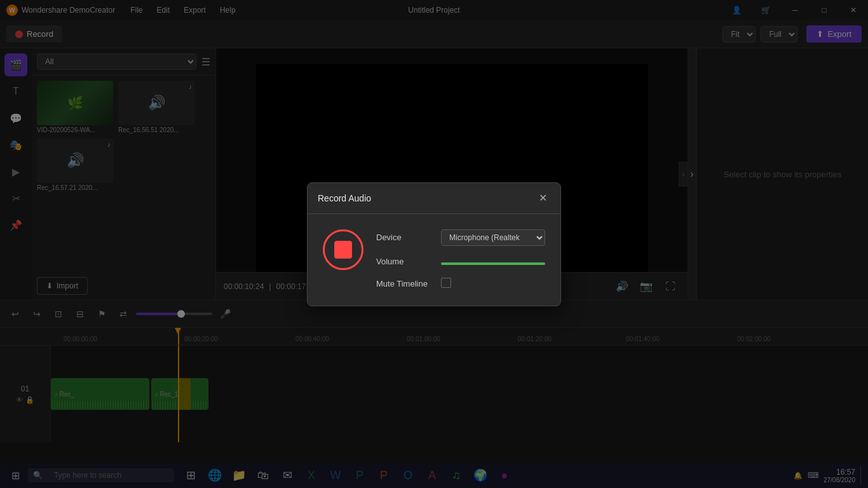 This screenshot has width=868, height=488. What do you see at coordinates (493, 238) in the screenshot?
I see `device-control: Microphone (Realtek` at bounding box center [493, 238].